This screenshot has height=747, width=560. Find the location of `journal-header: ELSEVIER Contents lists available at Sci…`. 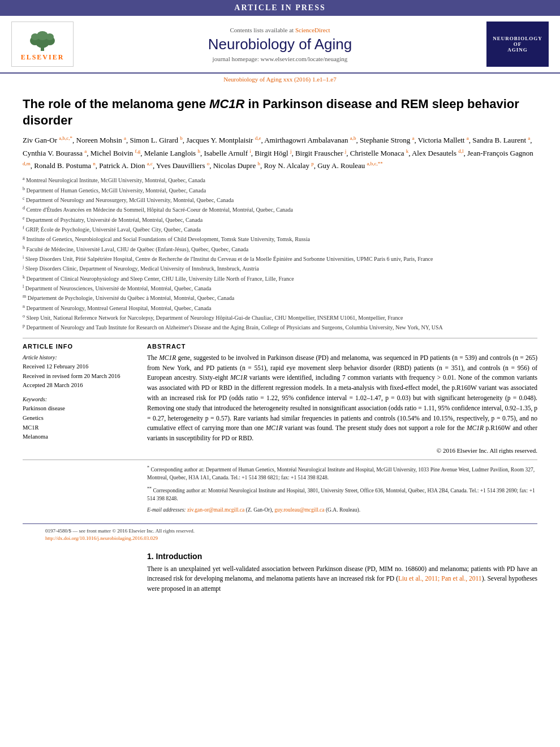

journal-header: ELSEVIER Contents lists available at Sci… is located at coordinates (280, 45).